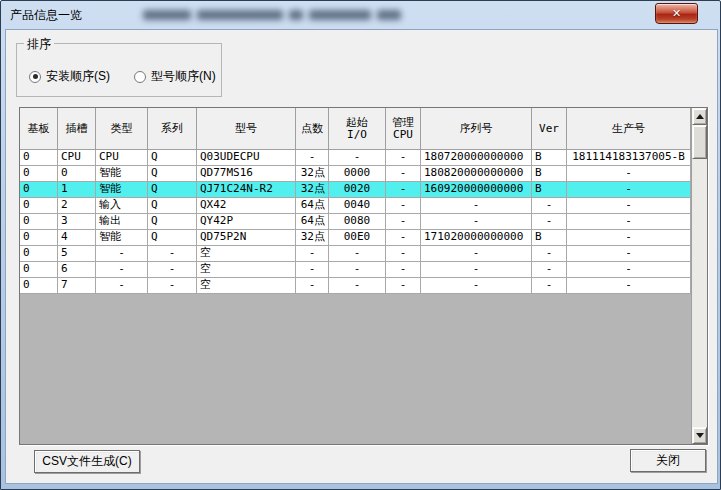 This screenshot has height=490, width=721. I want to click on cell-start-io: 0020, so click(358, 190).